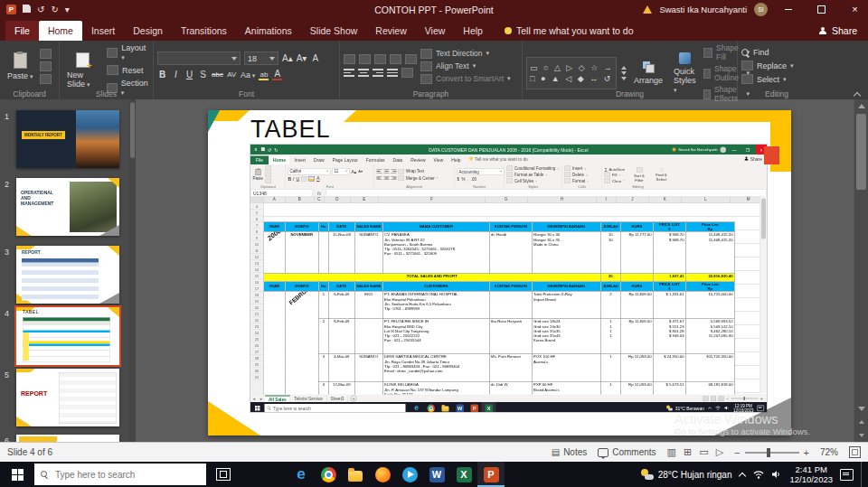  Describe the element at coordinates (570, 33) in the screenshot. I see `tell-me-box: Tell me what you want to do` at that location.